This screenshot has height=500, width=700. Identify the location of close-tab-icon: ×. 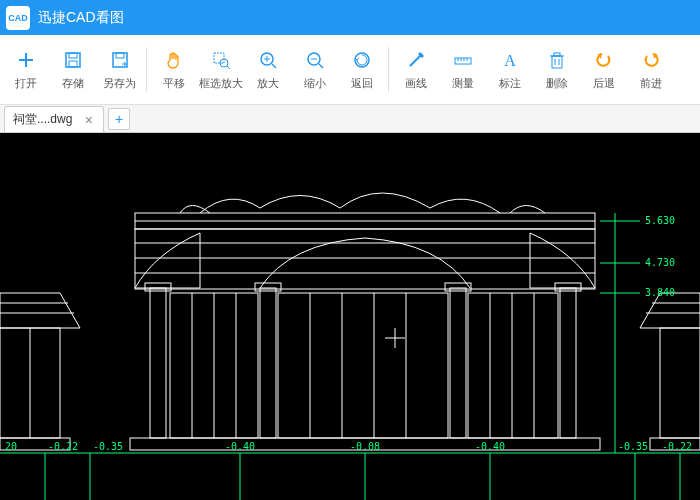
(89, 120).